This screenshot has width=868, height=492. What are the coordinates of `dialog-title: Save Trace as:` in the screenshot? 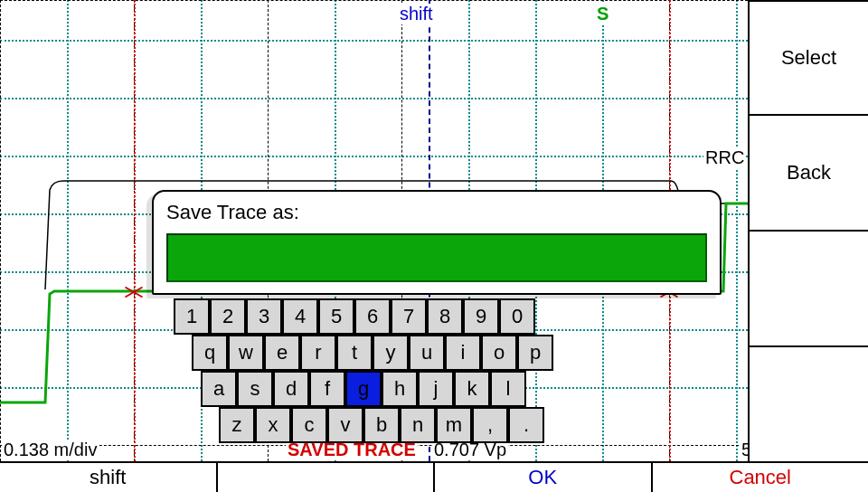 It's located at (437, 213).